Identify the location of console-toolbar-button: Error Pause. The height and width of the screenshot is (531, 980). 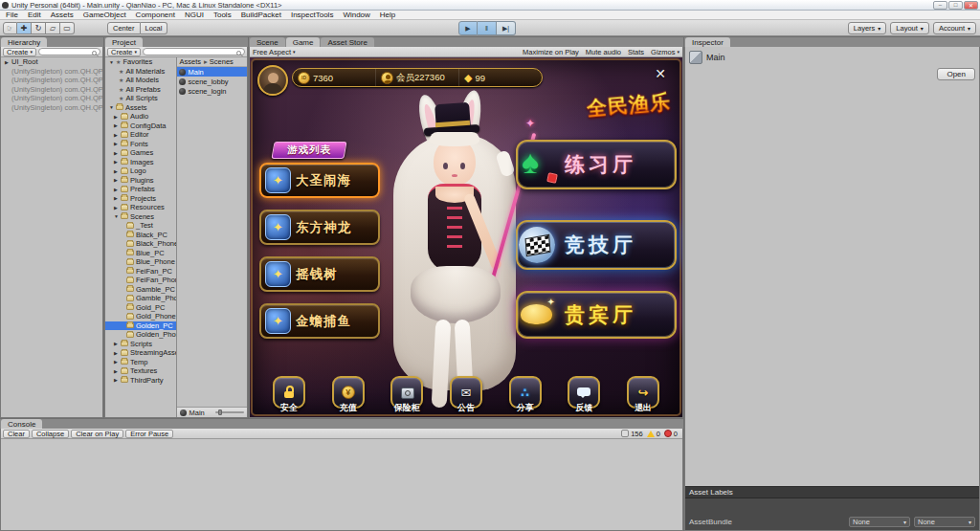
(149, 434).